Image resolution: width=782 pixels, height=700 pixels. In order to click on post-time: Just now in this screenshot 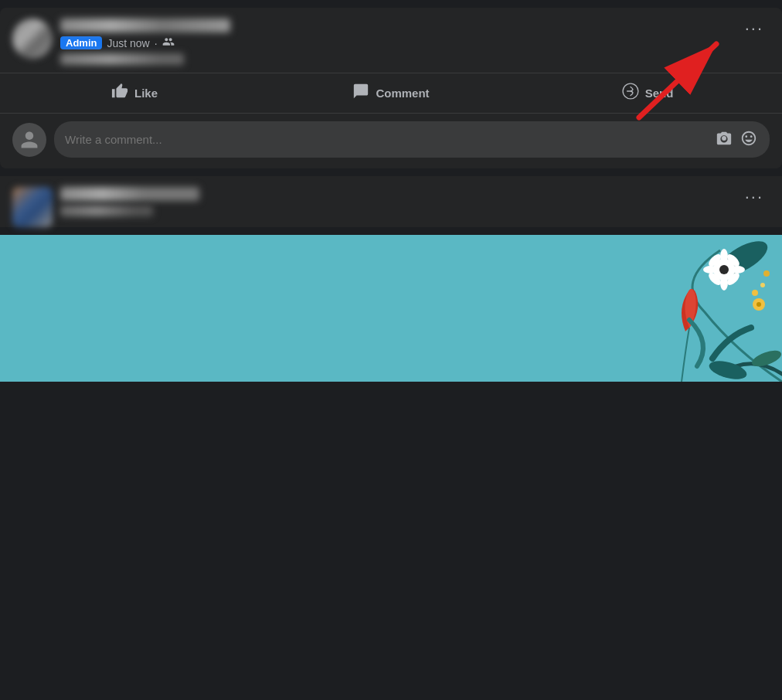, I will do `click(128, 43)`.